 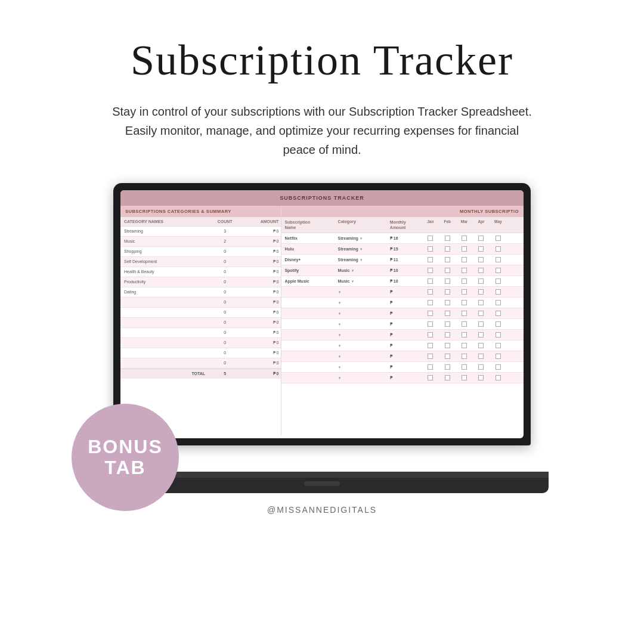 What do you see at coordinates (200, 373) in the screenshot?
I see `total-row: TOTAL 5 ₱ 0` at bounding box center [200, 373].